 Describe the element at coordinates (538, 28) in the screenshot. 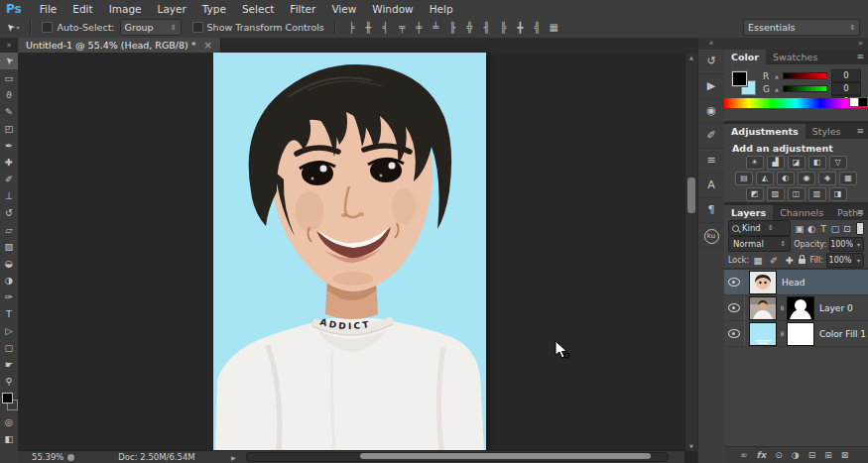

I see `distribute-right-edges-icon: ╣` at that location.